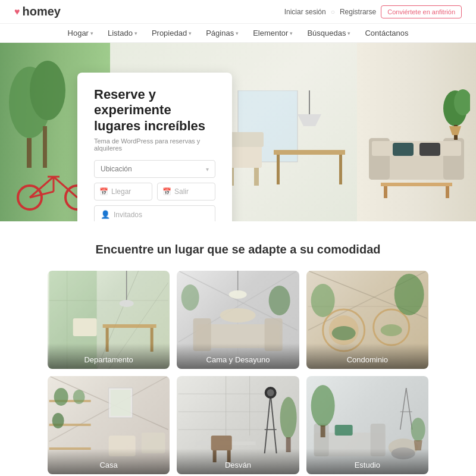 Image resolution: width=476 pixels, height=476 pixels. I want to click on guests-label: Invitados, so click(128, 215).